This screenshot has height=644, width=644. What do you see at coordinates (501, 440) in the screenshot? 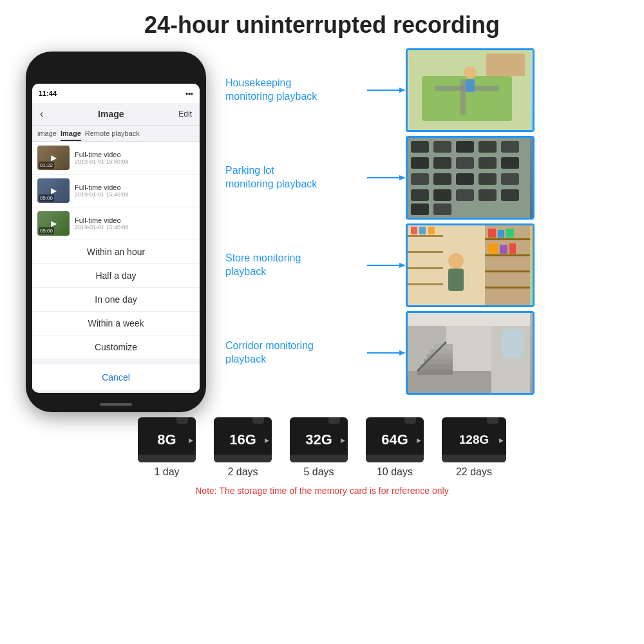
I see `sd-card-arrow-128g: ▸` at bounding box center [501, 440].